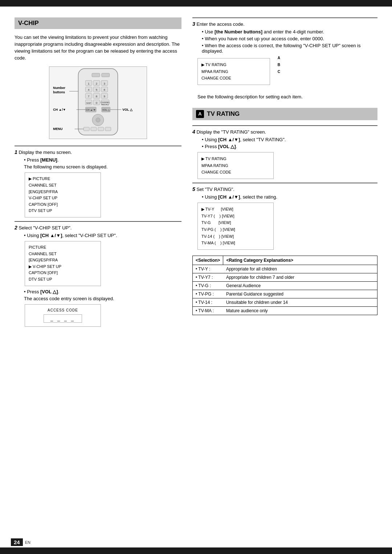 Image resolution: width=392 pixels, height=554 pixels. Describe the element at coordinates (287, 97) in the screenshot. I see `step3-footer: See the following description for settin…` at that location.